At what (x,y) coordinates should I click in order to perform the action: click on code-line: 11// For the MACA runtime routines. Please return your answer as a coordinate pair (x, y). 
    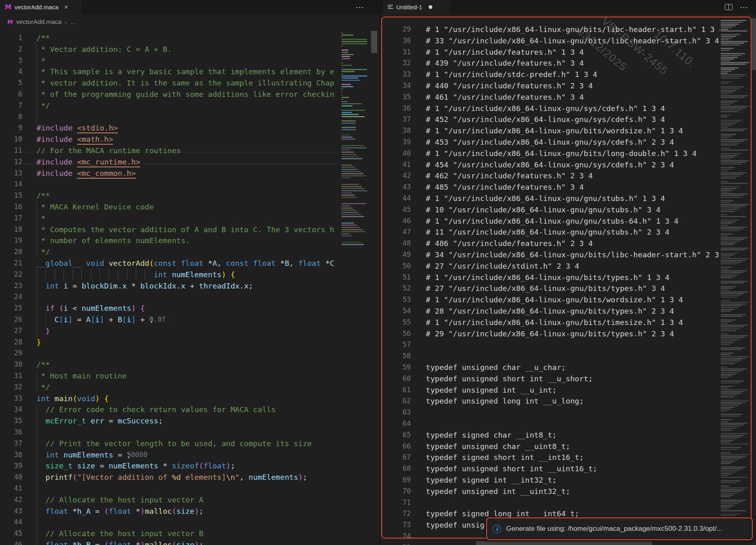
    Looking at the image, I should click on (190, 151).